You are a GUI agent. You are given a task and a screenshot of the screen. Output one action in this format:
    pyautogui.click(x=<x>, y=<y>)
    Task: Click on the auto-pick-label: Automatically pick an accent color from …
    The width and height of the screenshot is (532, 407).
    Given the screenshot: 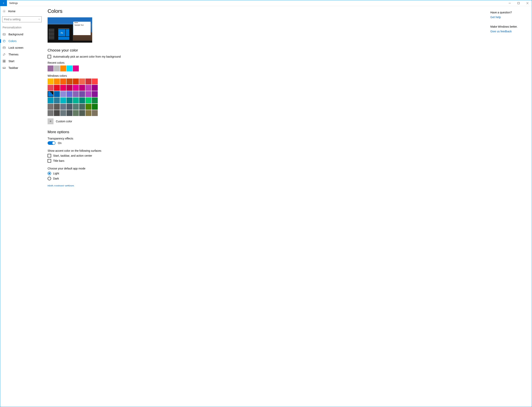 What is the action you would take?
    pyautogui.click(x=87, y=57)
    